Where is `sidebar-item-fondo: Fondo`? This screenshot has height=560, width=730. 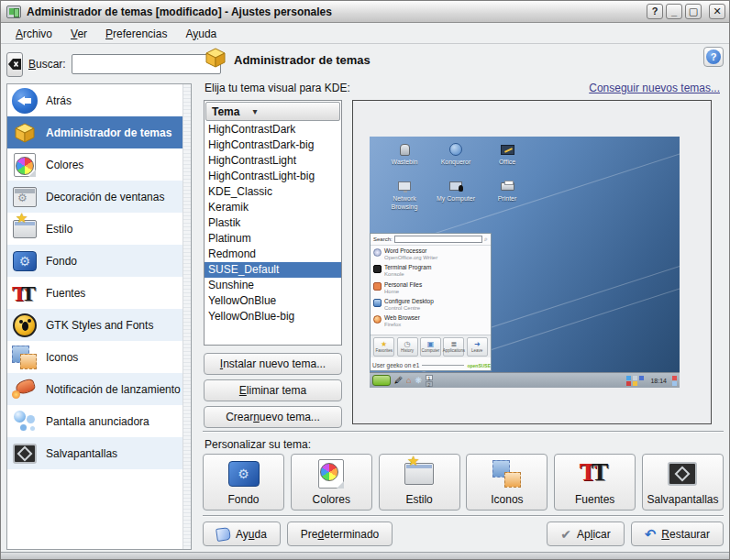
sidebar-item-fondo: Fondo is located at coordinates (99, 260).